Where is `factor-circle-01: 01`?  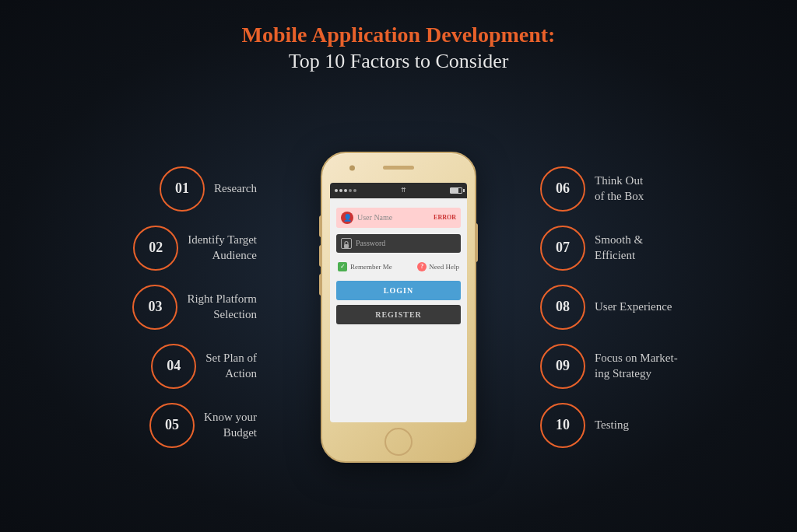
factor-circle-01: 01 is located at coordinates (182, 189).